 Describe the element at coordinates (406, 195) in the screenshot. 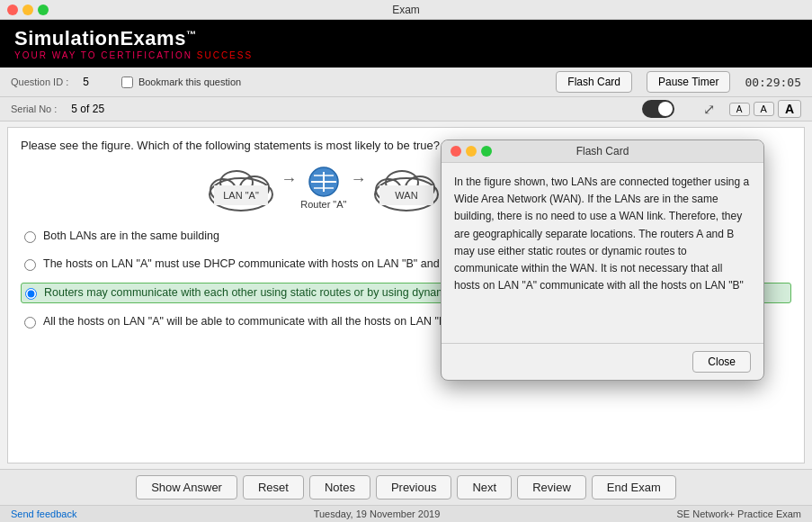

I see `svg-text: WAN` at that location.